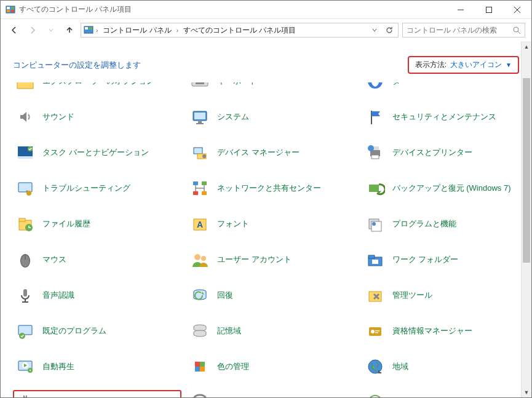 The image size is (532, 398). What do you see at coordinates (464, 65) in the screenshot?
I see `view-mode-selector: 表示方法: 大きいアイコン ▼` at bounding box center [464, 65].